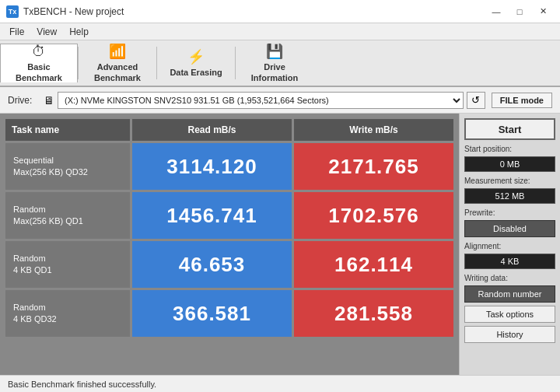 This screenshot has width=560, height=392. What do you see at coordinates (212, 313) in the screenshot?
I see `read-cell: 366.581` at bounding box center [212, 313].